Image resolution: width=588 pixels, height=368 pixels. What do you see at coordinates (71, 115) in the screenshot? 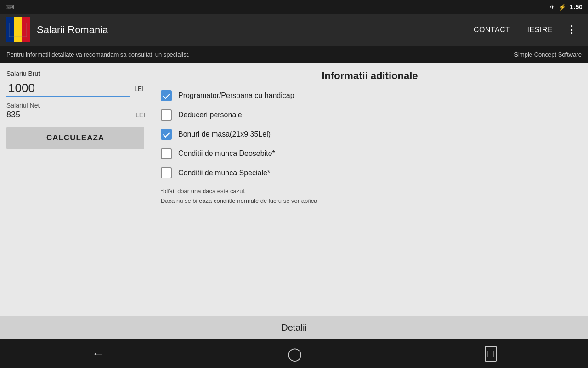
I see `net-value: 835` at bounding box center [71, 115].